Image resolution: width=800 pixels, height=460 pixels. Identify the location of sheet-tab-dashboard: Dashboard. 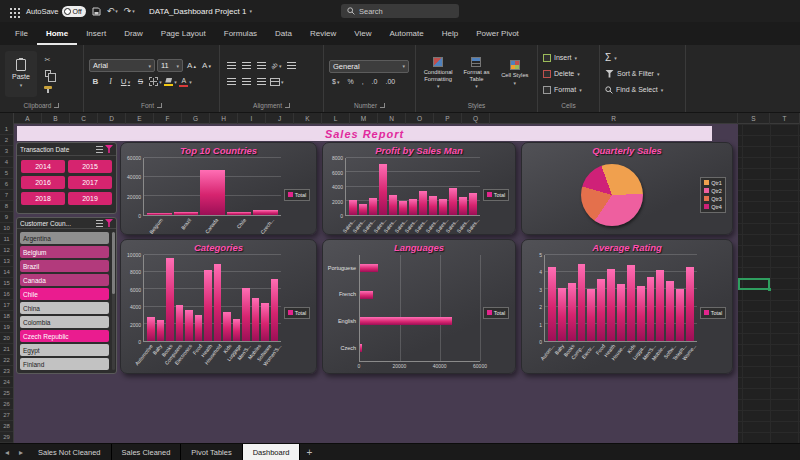
(272, 452).